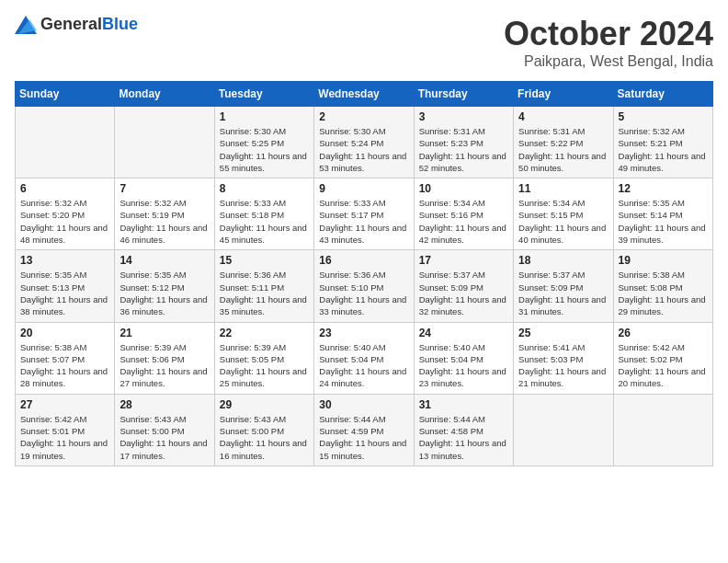 The width and height of the screenshot is (728, 563). What do you see at coordinates (664, 221) in the screenshot?
I see `day-detail: Sunrise: 5:35 AMSunset: 5:14 PMDaylight:…` at bounding box center [664, 221].